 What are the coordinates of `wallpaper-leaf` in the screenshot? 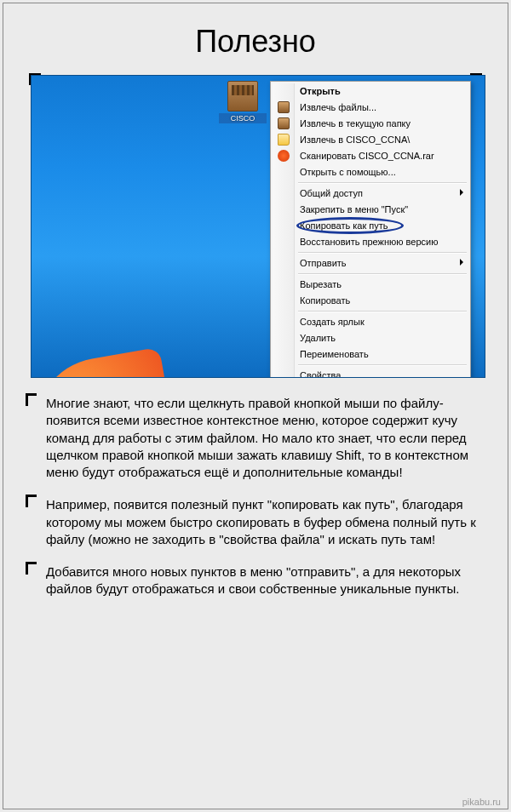 It's located at (107, 363).